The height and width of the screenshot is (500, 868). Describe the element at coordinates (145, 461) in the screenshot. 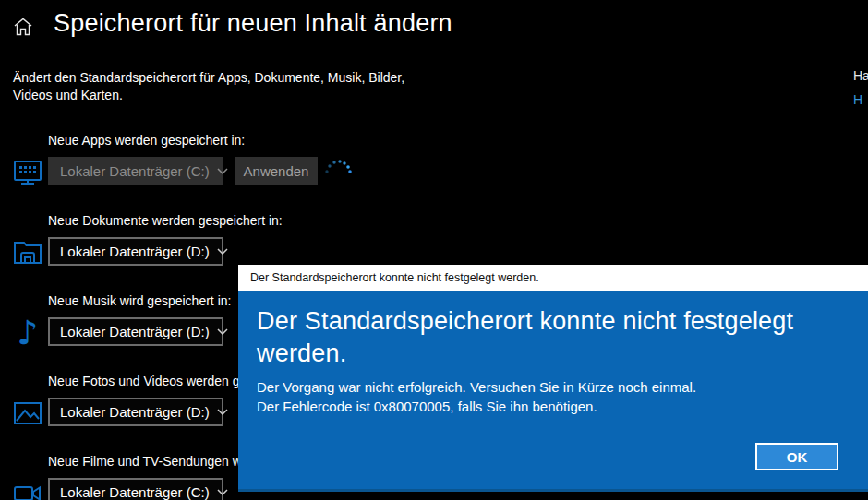

I see `section-label: Neue Filme und TV-Sendungen w` at that location.